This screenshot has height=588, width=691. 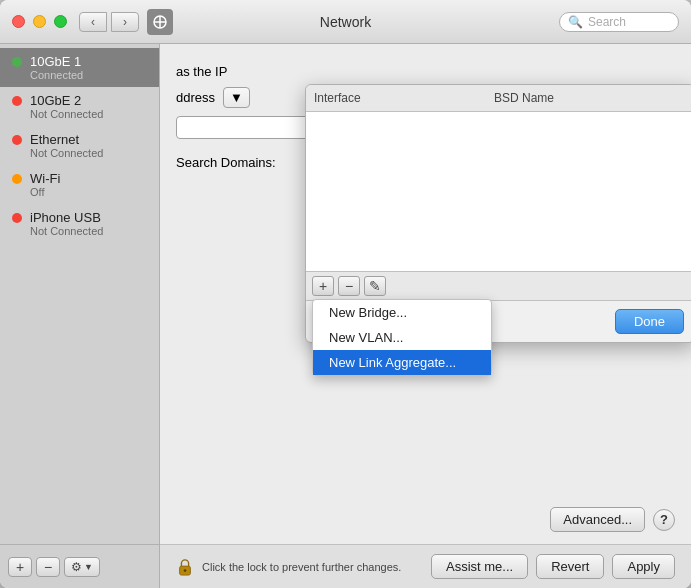 I want to click on network-item-iphone-usb: iPhone USB Not Connected, so click(x=80, y=224).